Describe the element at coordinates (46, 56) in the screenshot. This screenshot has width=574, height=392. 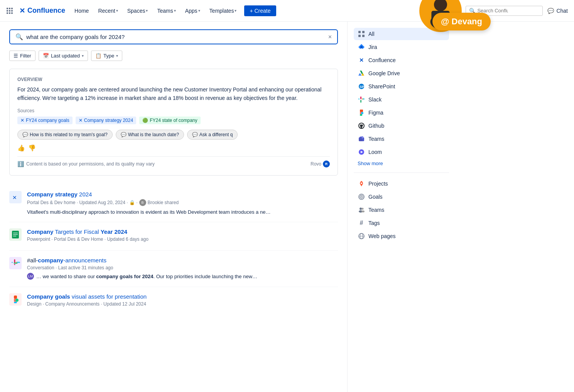
I see `calendar-icon: 📅` at that location.